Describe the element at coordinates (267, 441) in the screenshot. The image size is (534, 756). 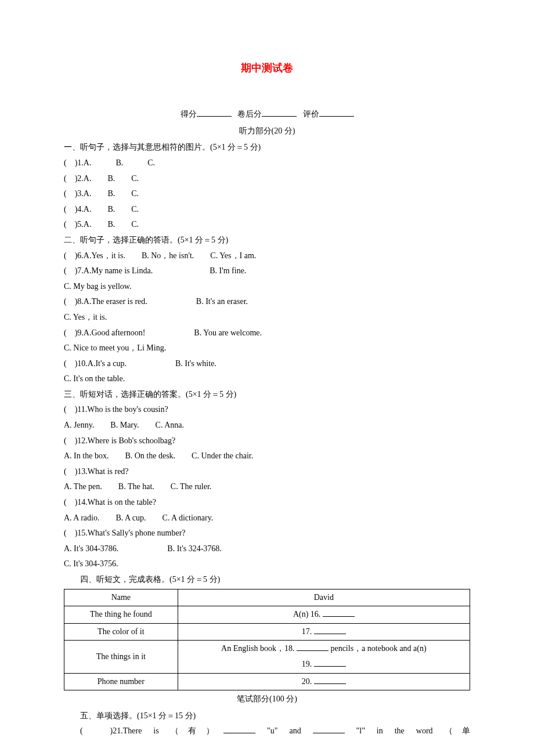
I see `q12: ( )12.Where is Bob's schoolbag?` at that location.